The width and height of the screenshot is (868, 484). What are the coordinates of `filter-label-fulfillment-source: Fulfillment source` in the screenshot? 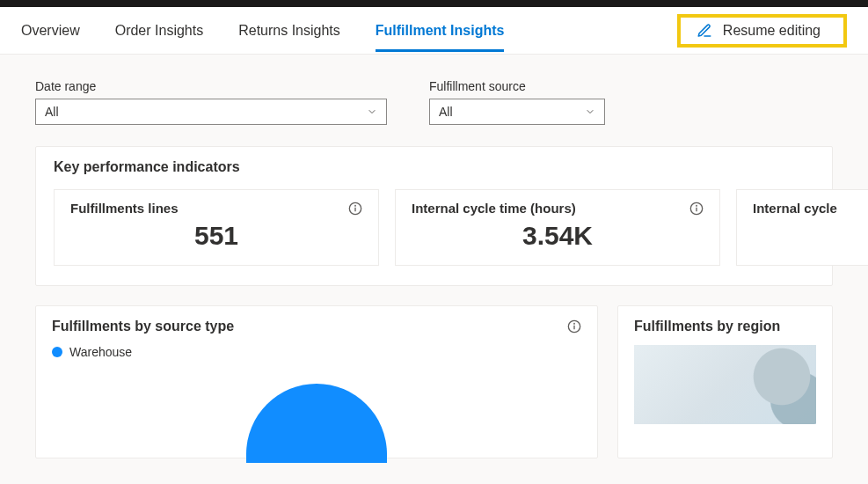 It's located at (517, 86).